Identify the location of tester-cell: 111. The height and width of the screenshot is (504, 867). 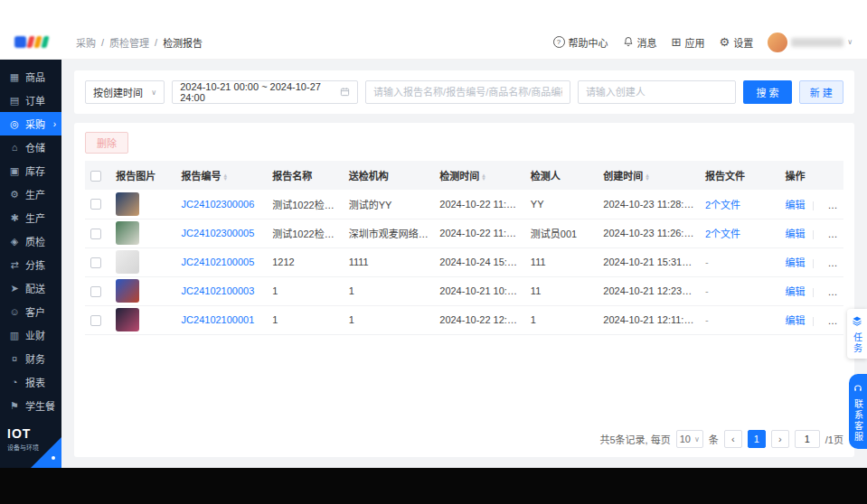
(561, 262).